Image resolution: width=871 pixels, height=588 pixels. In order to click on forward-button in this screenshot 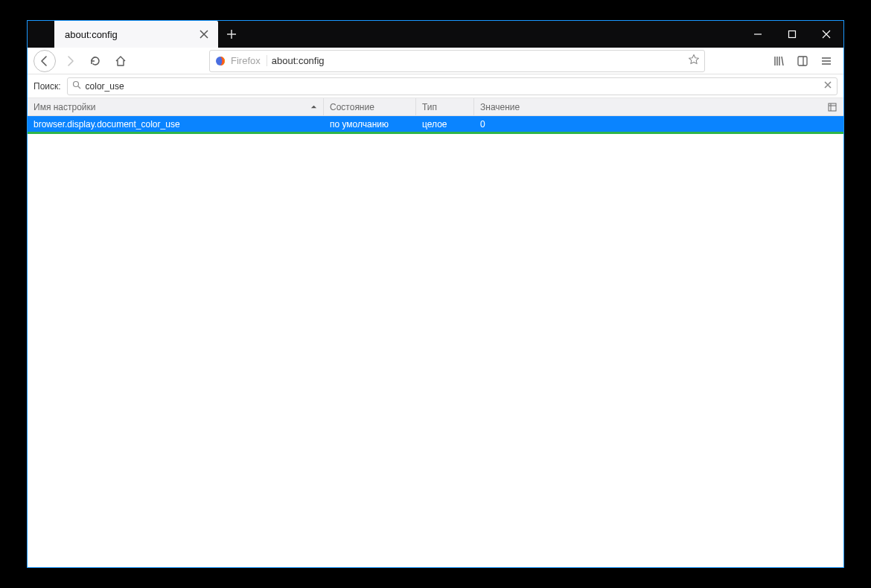, I will do `click(70, 61)`.